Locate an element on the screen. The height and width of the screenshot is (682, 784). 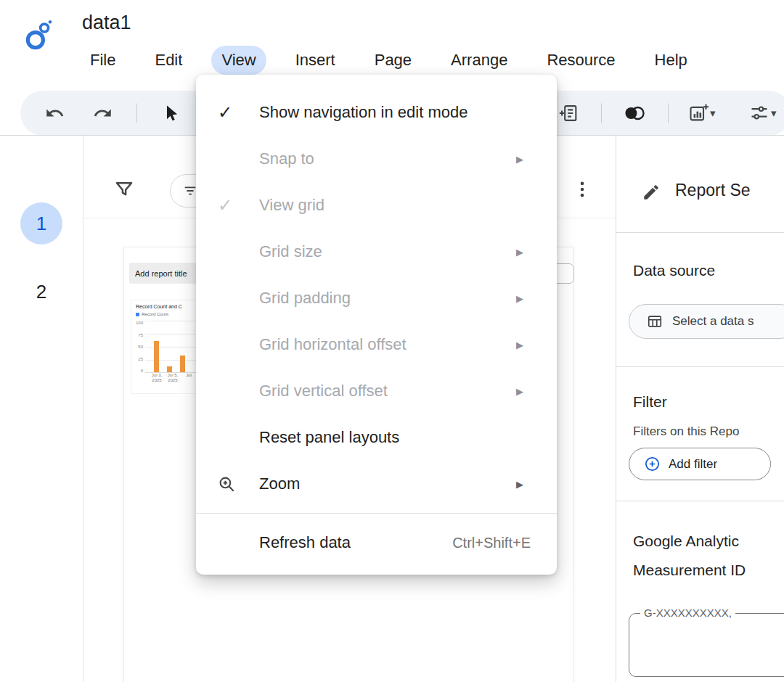
ga-input-floating-label: G-XXXXXXXXXX, is located at coordinates (688, 612).